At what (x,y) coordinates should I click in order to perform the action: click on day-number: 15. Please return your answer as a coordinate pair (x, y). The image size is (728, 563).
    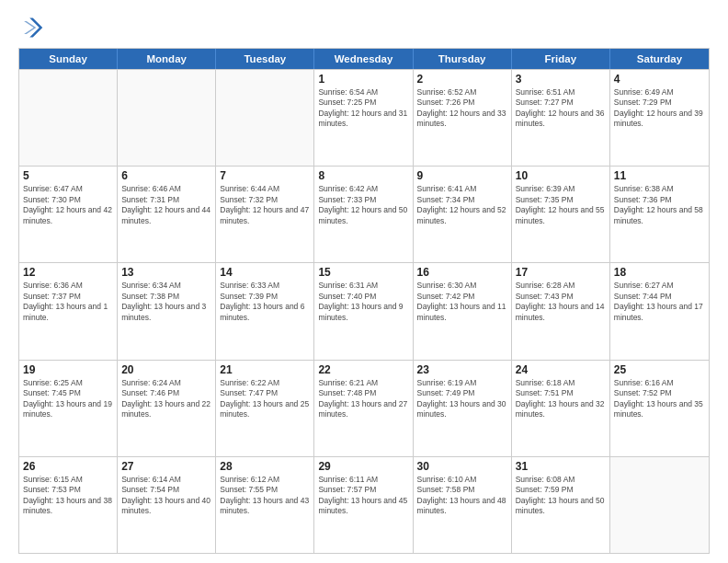
    Looking at the image, I should click on (363, 272).